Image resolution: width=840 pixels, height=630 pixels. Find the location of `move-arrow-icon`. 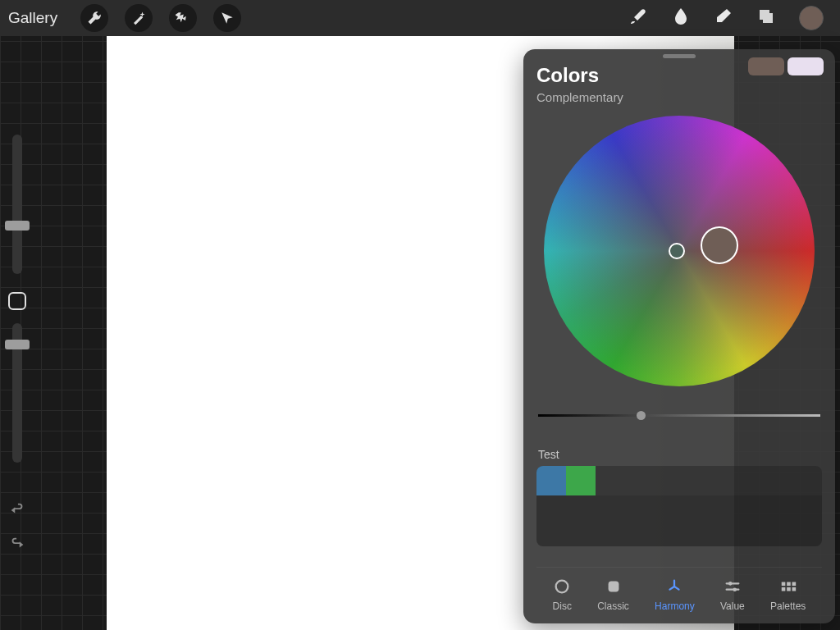

move-arrow-icon is located at coordinates (227, 18).